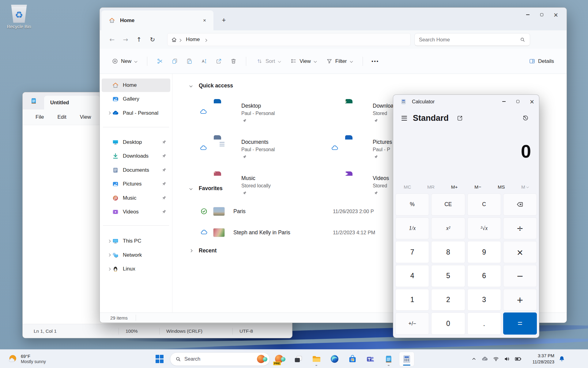 Image resolution: width=588 pixels, height=368 pixels. What do you see at coordinates (507, 359) in the screenshot?
I see `volume-icon` at bounding box center [507, 359].